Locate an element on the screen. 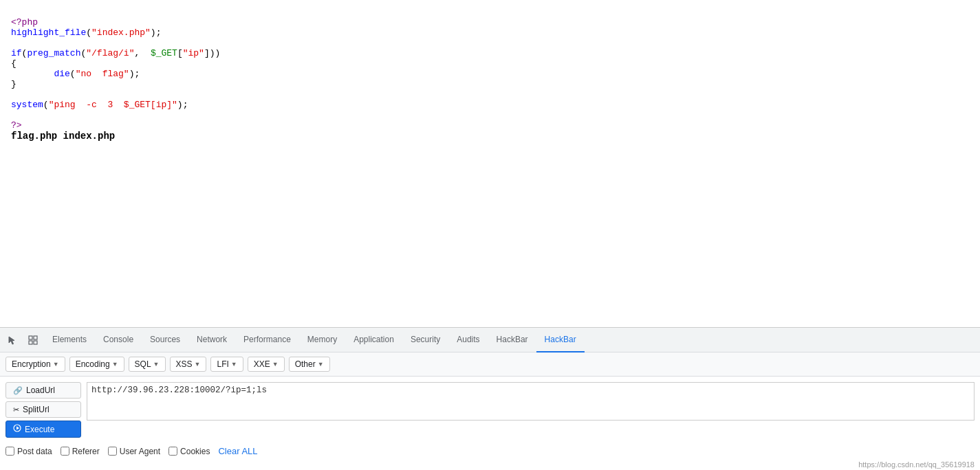 The image size is (980, 470). tab-application: Application is located at coordinates (374, 340).